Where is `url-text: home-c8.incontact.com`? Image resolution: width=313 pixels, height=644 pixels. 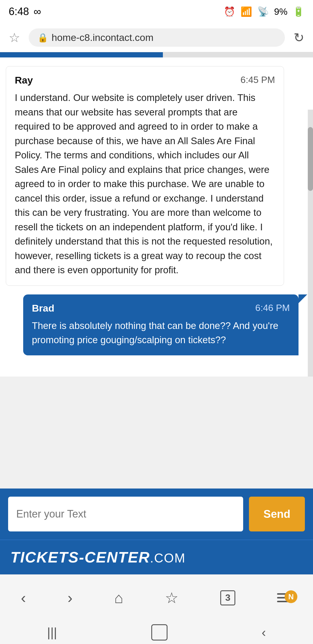
url-text: home-c8.incontact.com is located at coordinates (103, 38).